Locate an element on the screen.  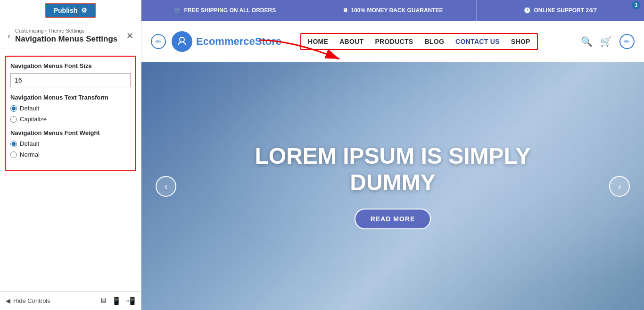
nav-products: PRODUCTS is located at coordinates (394, 42).